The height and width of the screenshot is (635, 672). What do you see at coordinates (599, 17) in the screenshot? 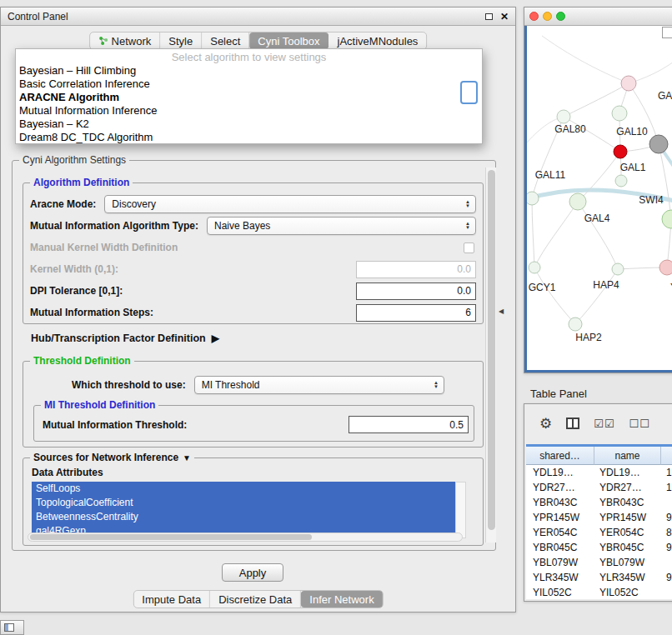
I see `network-window-titlebar` at bounding box center [599, 17].